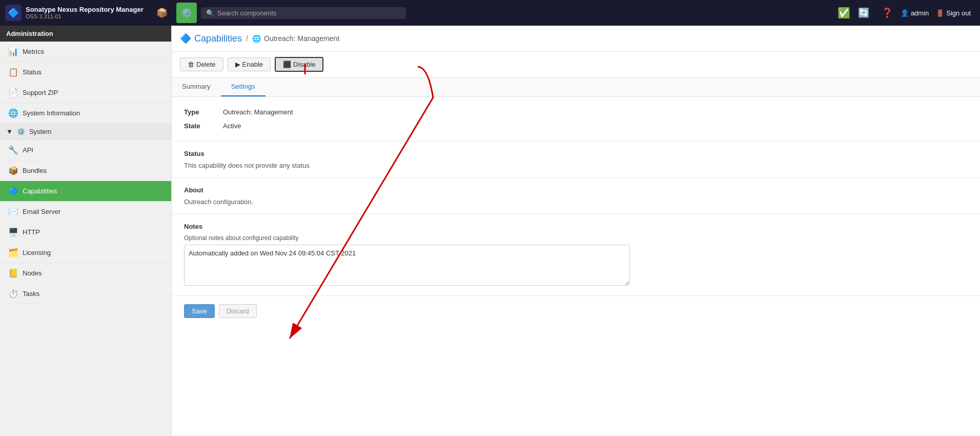 The image size is (980, 436). Describe the element at coordinates (86, 150) in the screenshot. I see `sidebar-item-api: 🔧 API` at that location.